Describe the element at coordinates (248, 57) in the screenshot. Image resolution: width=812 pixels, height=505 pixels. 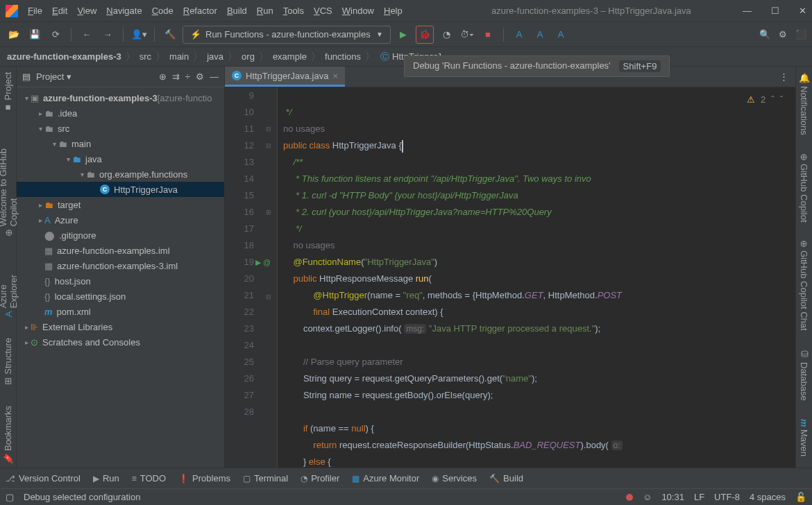
I see `bc-org: org` at that location.